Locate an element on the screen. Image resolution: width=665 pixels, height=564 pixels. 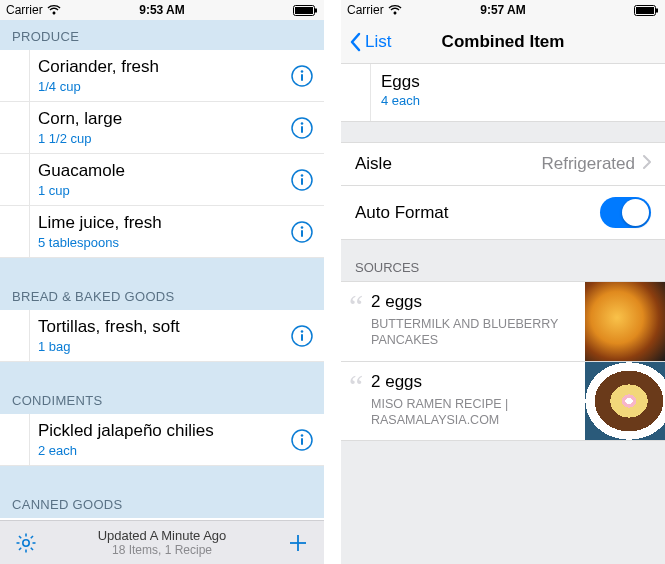
item-quantity: 1/4 cup is located at coordinates (159, 86).